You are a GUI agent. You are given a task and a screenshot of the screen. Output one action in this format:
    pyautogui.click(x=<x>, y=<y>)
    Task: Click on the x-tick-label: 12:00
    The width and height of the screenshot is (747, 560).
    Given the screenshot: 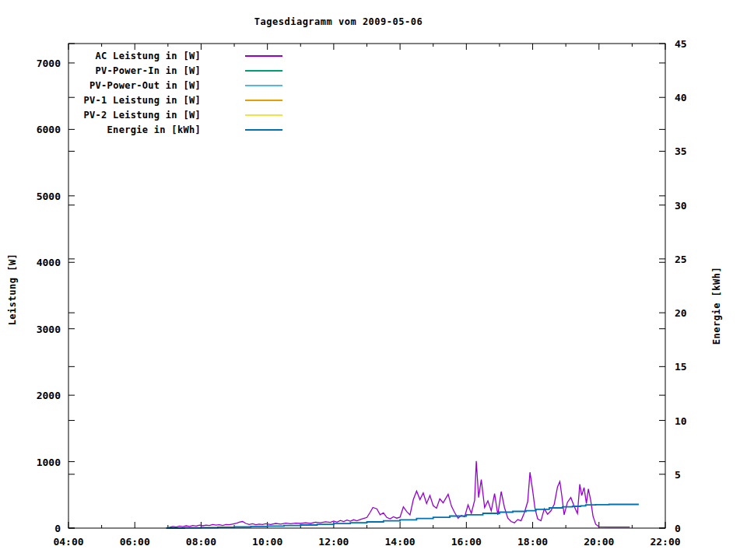 What is the action you would take?
    pyautogui.click(x=333, y=541)
    